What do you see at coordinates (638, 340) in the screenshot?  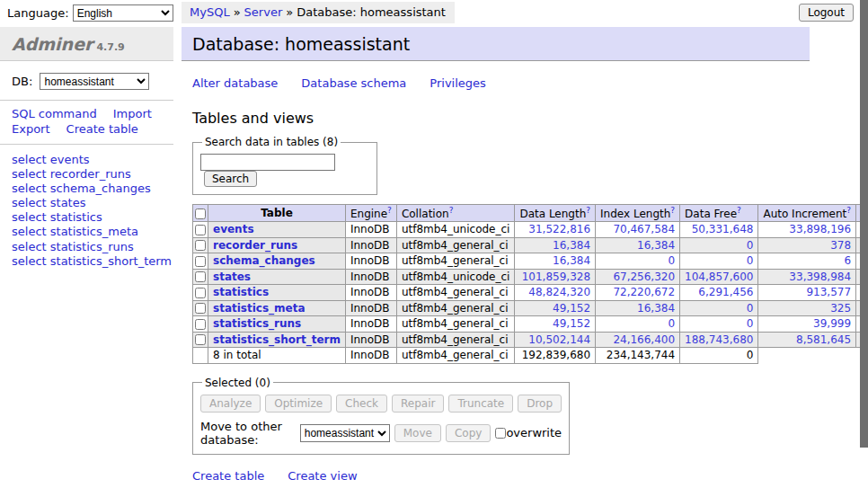 I see `index-length-cell: 24,166,400` at bounding box center [638, 340].